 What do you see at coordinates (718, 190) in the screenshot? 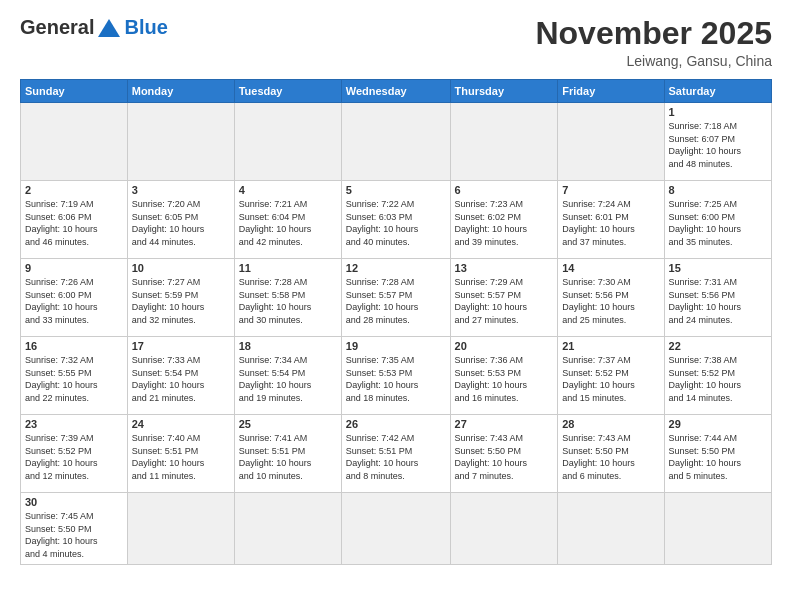
I see `day-number: 8` at bounding box center [718, 190].